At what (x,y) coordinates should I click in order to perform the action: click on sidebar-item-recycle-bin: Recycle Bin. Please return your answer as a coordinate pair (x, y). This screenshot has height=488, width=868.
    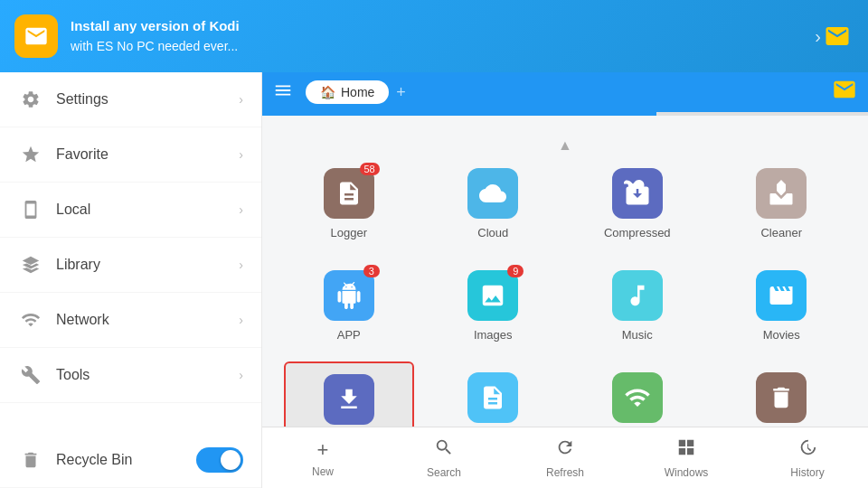
    Looking at the image, I should click on (130, 461).